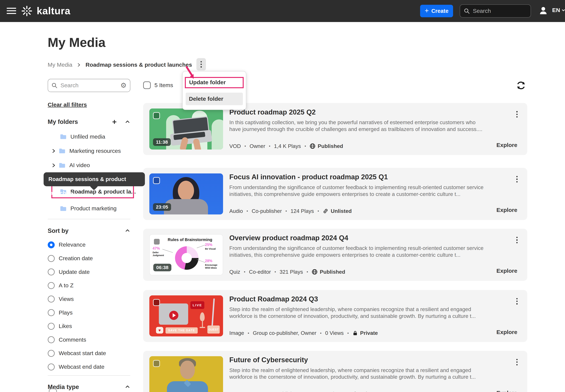 Image resolution: width=565 pixels, height=392 pixels. Describe the element at coordinates (139, 65) in the screenshot. I see `breadcrumb-current: Roadmap sessions & product launches` at that location.